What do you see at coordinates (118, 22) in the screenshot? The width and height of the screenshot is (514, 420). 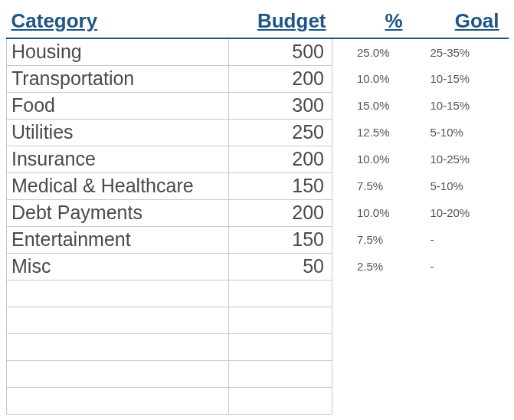 I see `header-category: Category` at bounding box center [118, 22].